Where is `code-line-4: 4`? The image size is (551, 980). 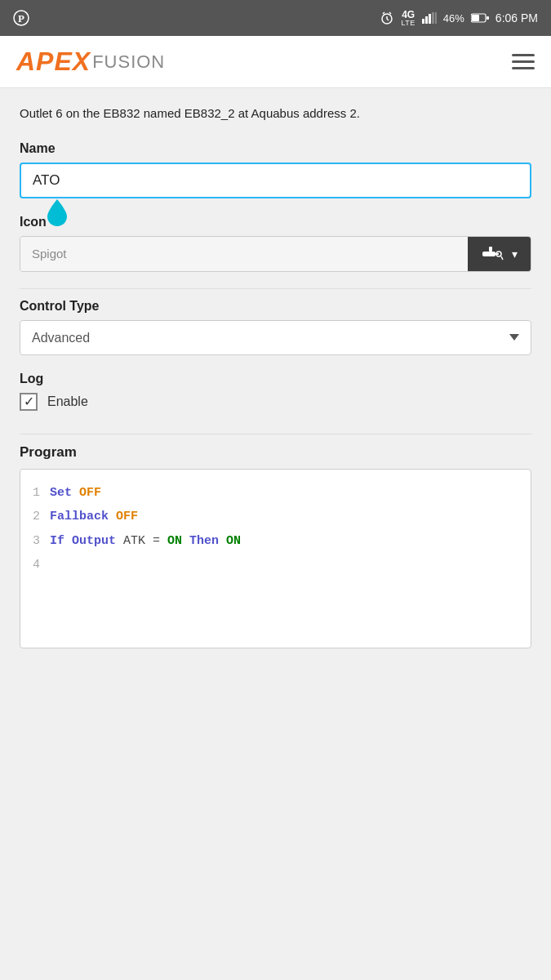
code-line-4: 4 is located at coordinates (276, 565).